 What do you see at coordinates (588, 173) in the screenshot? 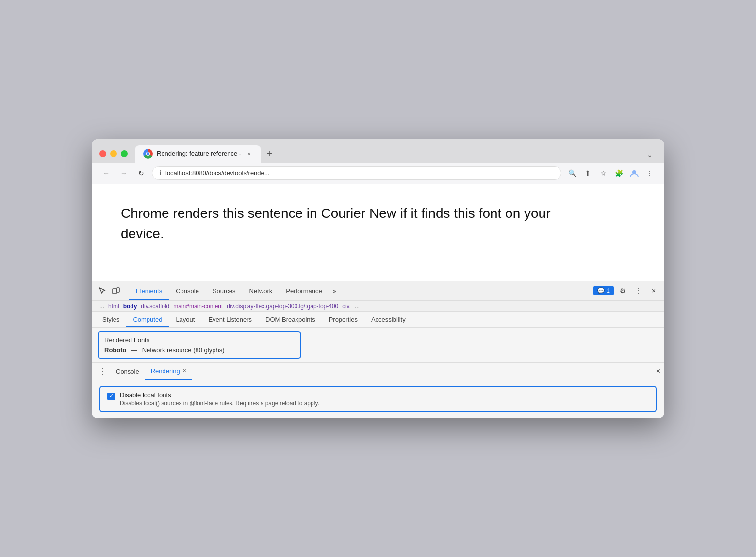
I see `share-icon: ⬆` at bounding box center [588, 173].